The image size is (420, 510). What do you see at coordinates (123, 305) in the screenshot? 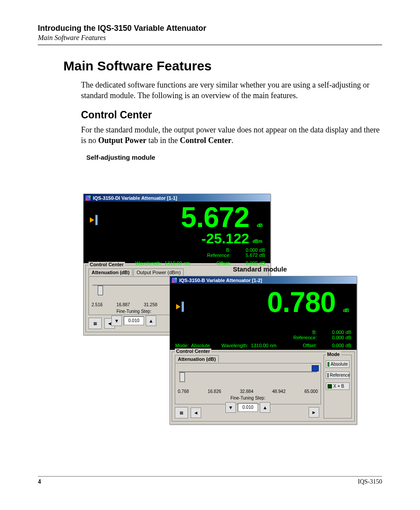
I see `tick: 16.887` at bounding box center [123, 305].